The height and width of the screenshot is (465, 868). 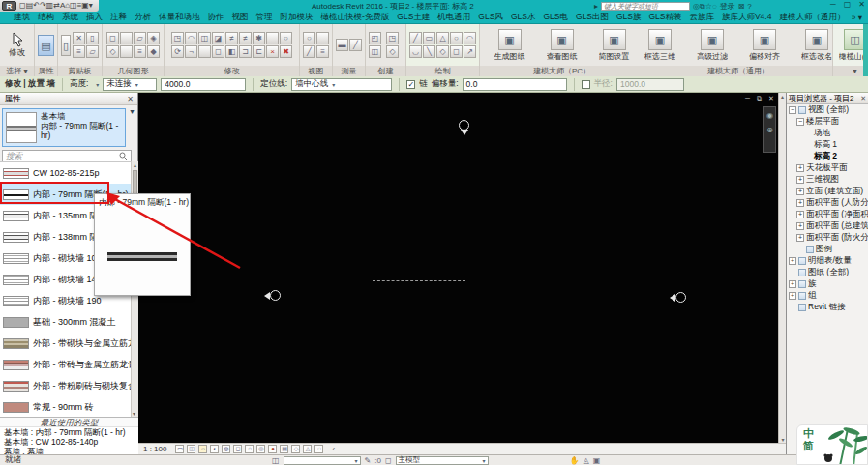 I want to click on main-model-icon: ◻, so click(x=389, y=460).